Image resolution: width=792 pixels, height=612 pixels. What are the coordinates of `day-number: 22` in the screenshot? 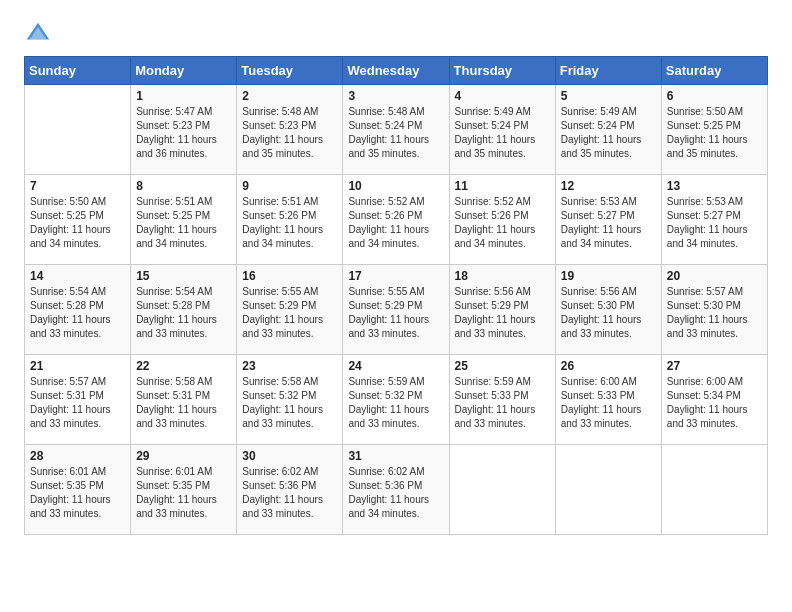 It's located at (184, 366).